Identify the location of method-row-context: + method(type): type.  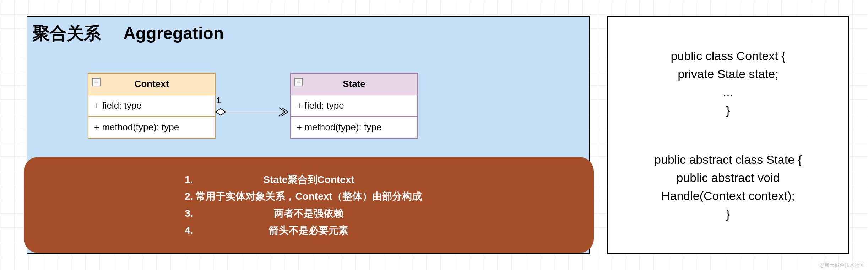
(152, 127).